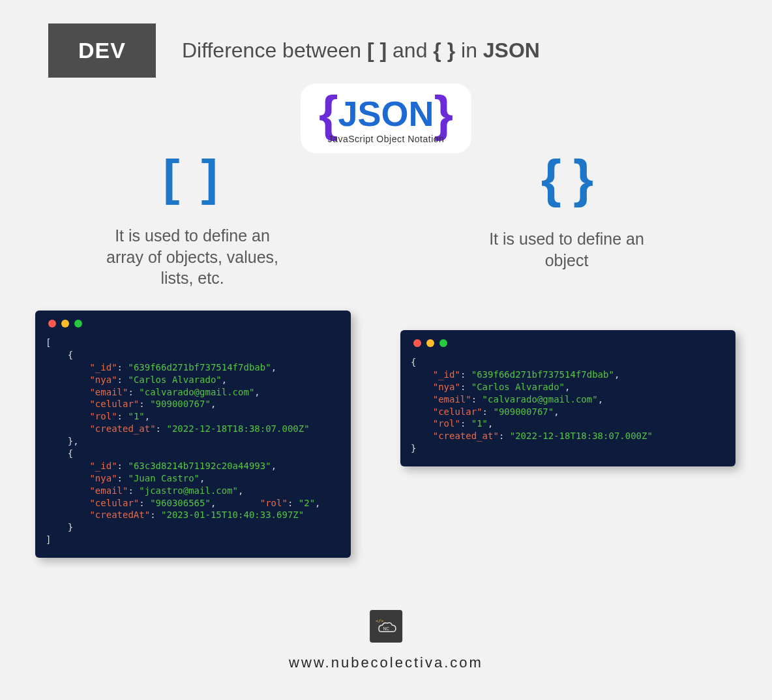  What do you see at coordinates (568, 406) in the screenshot?
I see `code-object-content: { "_id": "639f66d271bf737514f7dbab", "ny…` at bounding box center [568, 406].